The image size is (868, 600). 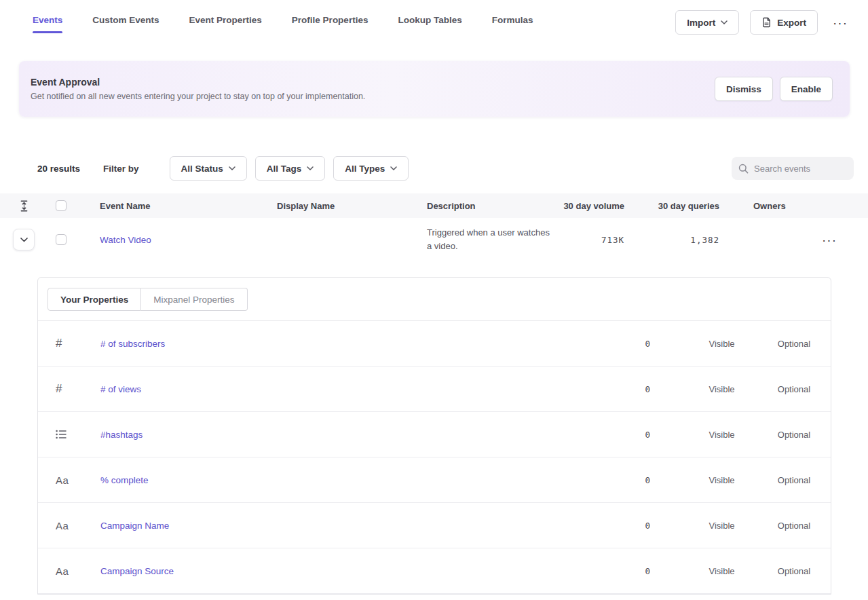 I want to click on property-name-link: Campaign Source, so click(x=137, y=571).